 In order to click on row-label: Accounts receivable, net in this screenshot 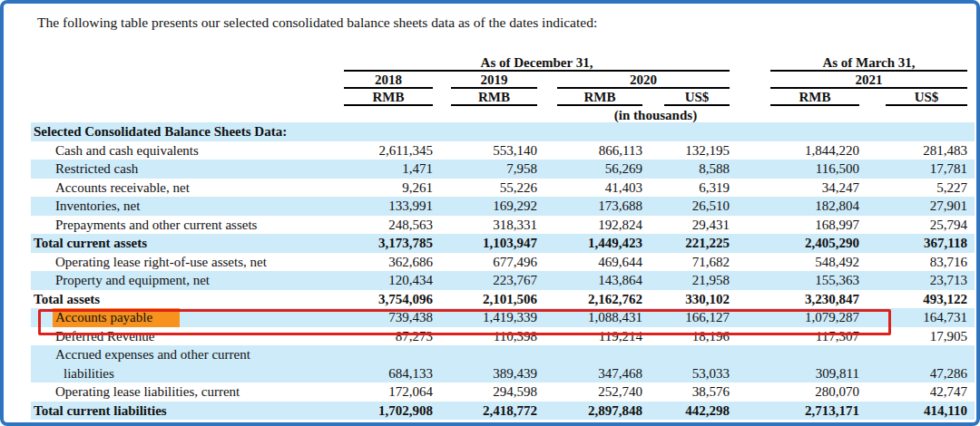, I will do `click(187, 189)`.